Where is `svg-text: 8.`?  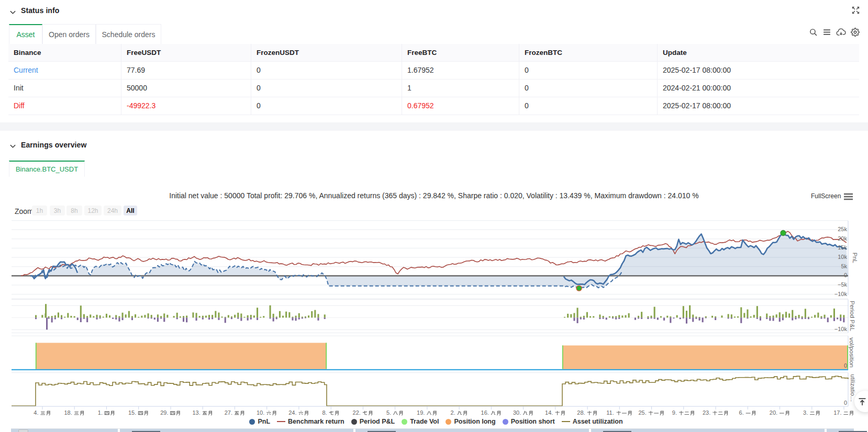 svg-text: 8. is located at coordinates (325, 413).